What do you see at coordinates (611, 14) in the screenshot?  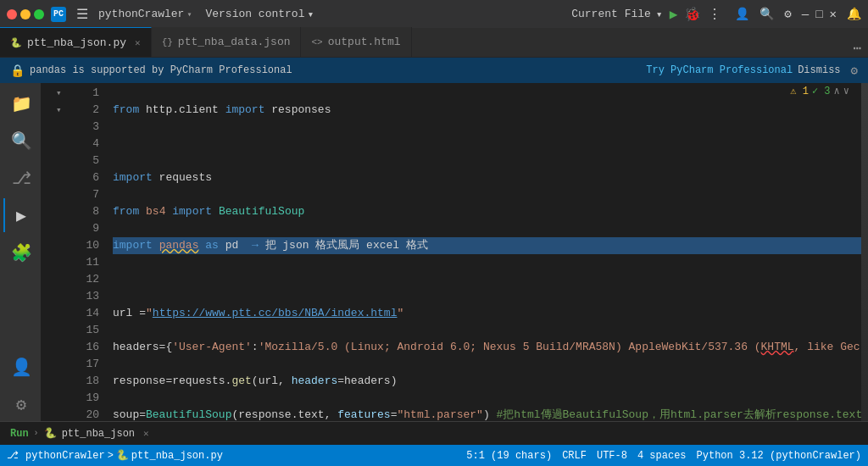 I see `current-file-label: Current File` at bounding box center [611, 14].